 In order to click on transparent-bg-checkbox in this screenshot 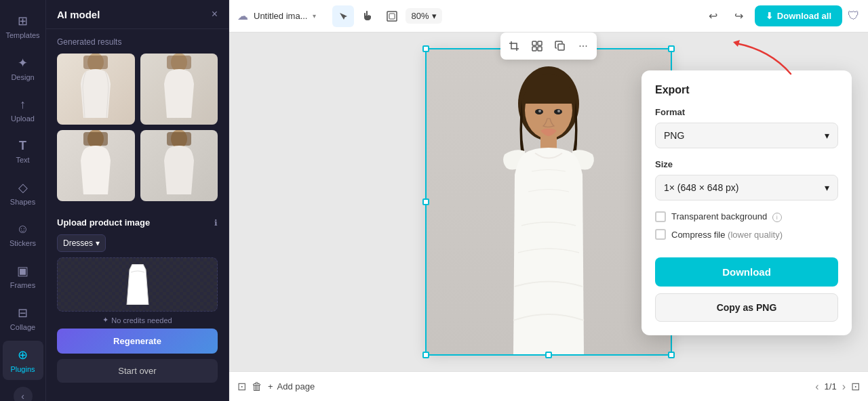, I will do `click(660, 217)`.